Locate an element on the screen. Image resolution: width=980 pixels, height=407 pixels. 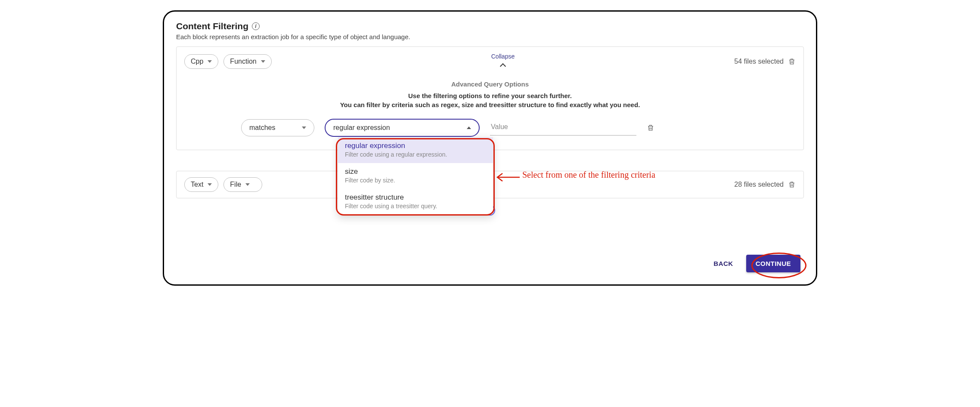
block1-header: Cpp Function Collapse 54 files selected is located at coordinates (490, 60).